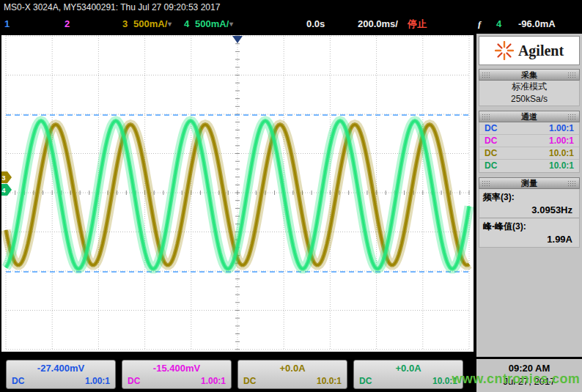 The image size is (582, 392). I want to click on channel-1-indicator: 1, so click(7, 24).